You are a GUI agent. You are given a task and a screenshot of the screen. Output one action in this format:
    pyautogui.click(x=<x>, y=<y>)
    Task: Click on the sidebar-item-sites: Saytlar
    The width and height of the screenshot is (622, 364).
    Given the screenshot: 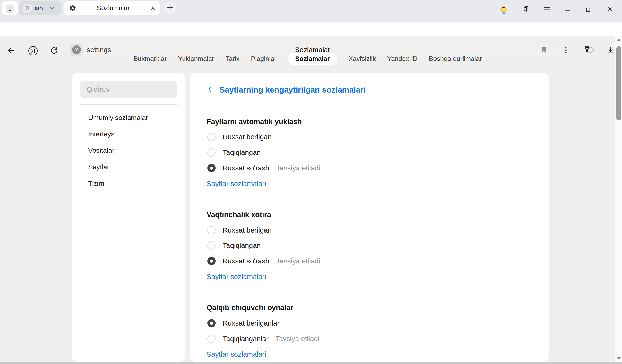 What is the action you would take?
    pyautogui.click(x=99, y=167)
    